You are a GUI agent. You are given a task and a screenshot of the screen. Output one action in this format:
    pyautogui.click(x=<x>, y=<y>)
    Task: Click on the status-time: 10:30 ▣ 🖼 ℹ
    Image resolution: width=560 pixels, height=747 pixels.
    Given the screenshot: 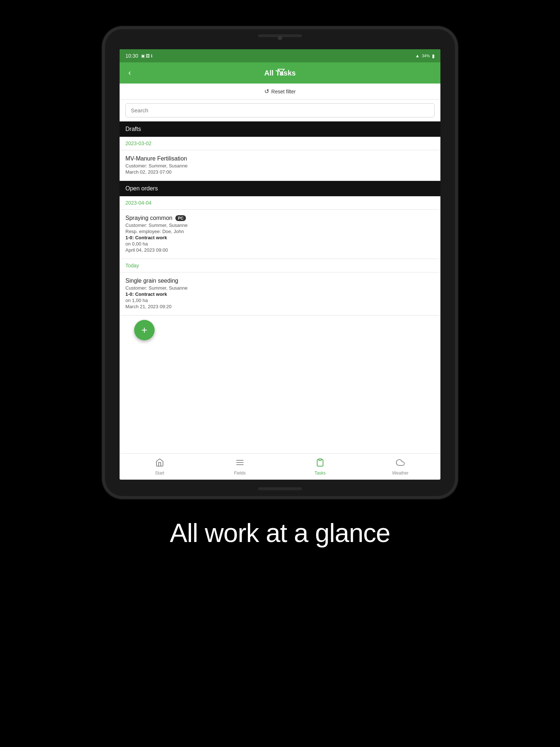 What is the action you would take?
    pyautogui.click(x=139, y=56)
    